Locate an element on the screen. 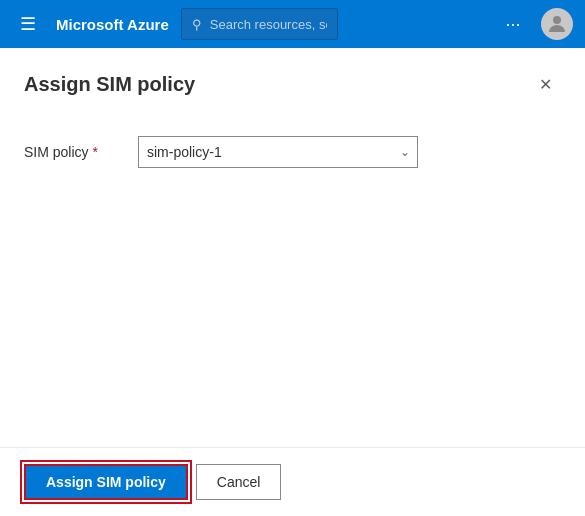 Image resolution: width=585 pixels, height=516 pixels. panel-header: Assign SIM policy ✕ is located at coordinates (292, 82).